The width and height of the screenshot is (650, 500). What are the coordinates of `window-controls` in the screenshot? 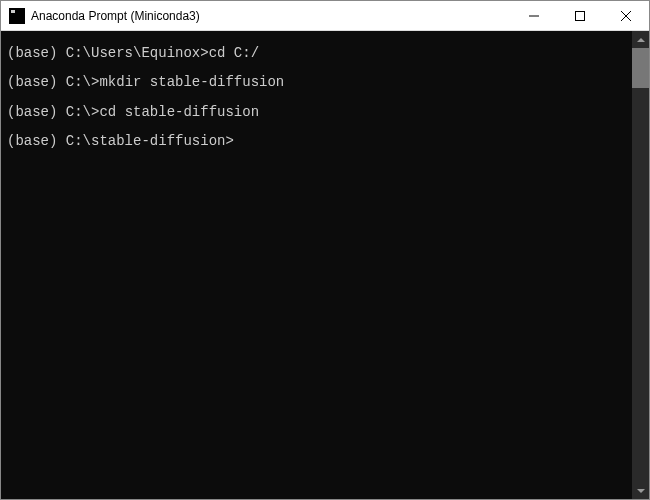 It's located at (580, 16).